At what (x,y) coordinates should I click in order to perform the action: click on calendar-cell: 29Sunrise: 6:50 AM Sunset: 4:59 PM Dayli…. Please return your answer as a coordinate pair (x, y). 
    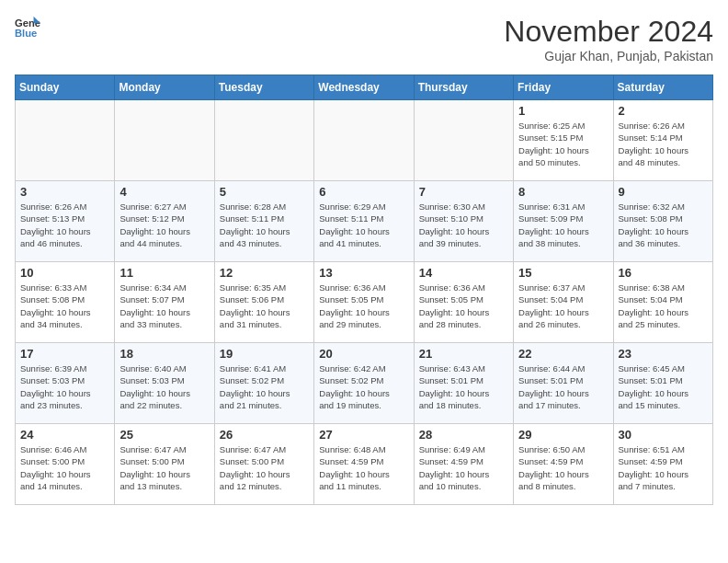
    Looking at the image, I should click on (563, 465).